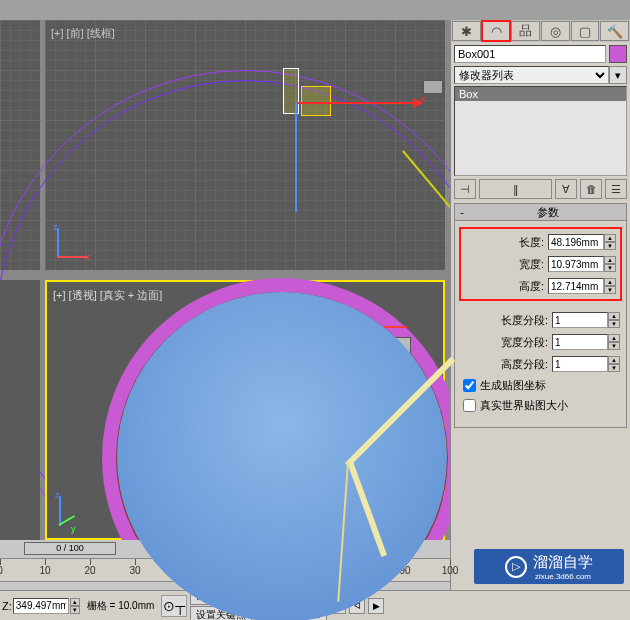 Image resolution: width=630 pixels, height=620 pixels. I want to click on display-tab: ▢, so click(586, 31).